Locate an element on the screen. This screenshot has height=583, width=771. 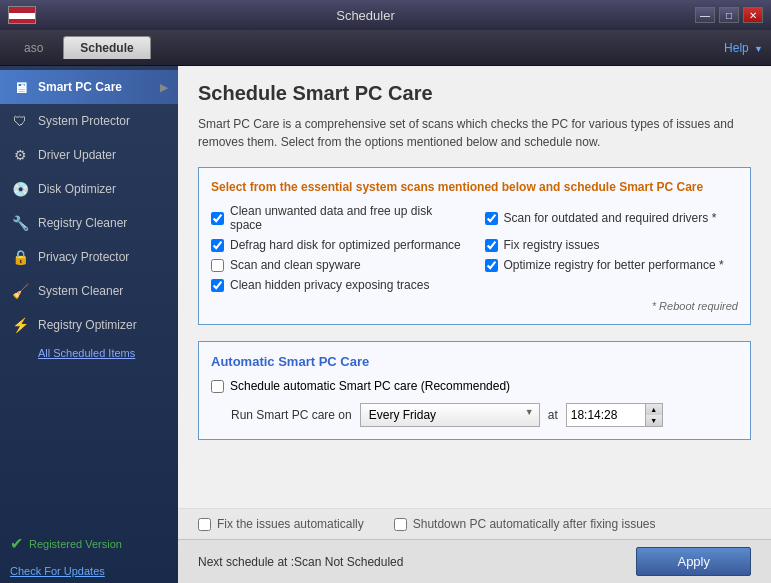
checkbox-label-optimize-registry: Optimize registry for better performance… is located at coordinates (614, 265).